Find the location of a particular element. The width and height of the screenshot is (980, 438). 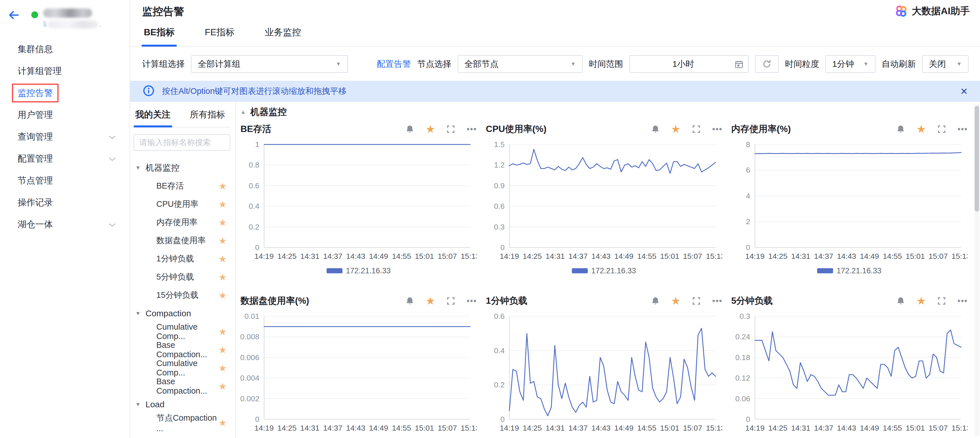

configure-alert-link: 配置告警 is located at coordinates (394, 64).